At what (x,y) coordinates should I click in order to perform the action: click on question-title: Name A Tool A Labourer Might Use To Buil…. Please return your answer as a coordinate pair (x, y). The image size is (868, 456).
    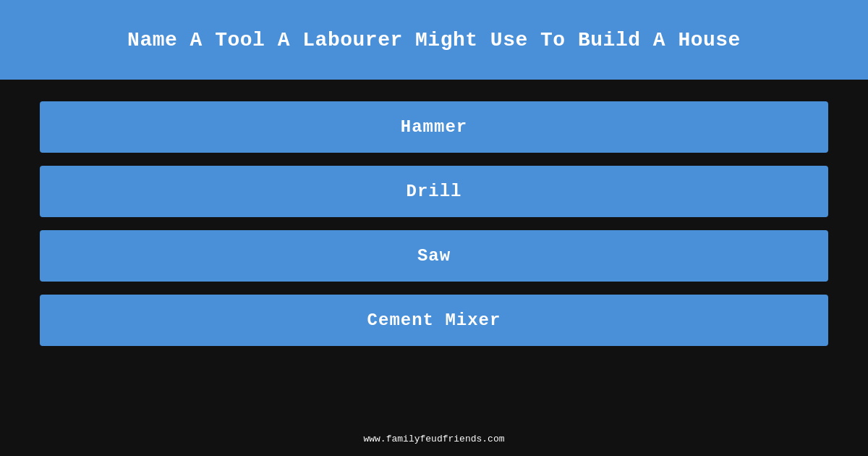
    Looking at the image, I should click on (434, 41).